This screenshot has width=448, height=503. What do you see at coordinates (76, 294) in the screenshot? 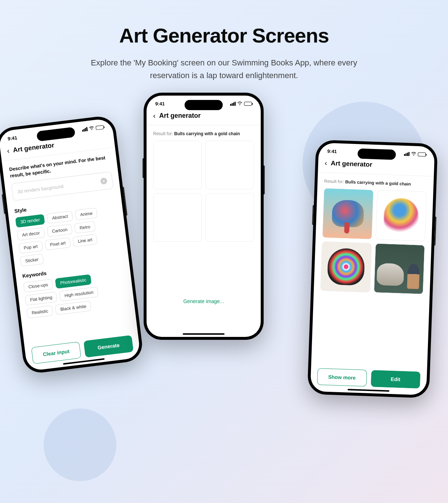
I see `keyword-chips: Close-upsPhotorealisticFlat lightingHigh…` at bounding box center [76, 294].